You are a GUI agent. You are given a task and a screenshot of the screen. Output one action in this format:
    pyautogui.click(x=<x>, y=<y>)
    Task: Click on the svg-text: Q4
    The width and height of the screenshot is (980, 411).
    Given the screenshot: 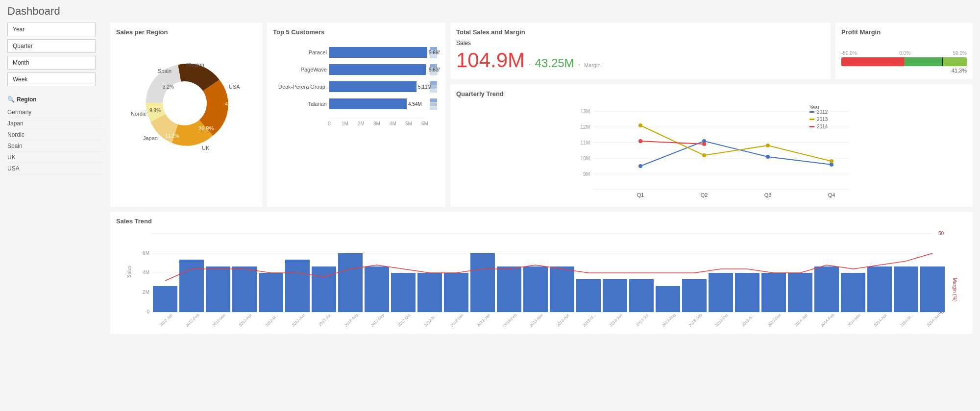 What is the action you would take?
    pyautogui.click(x=832, y=195)
    